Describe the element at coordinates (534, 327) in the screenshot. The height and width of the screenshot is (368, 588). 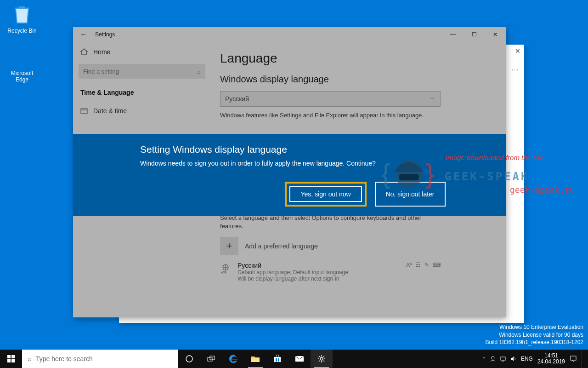
I see `watermark-line: Windows 10 Enterprise Evaluation` at that location.